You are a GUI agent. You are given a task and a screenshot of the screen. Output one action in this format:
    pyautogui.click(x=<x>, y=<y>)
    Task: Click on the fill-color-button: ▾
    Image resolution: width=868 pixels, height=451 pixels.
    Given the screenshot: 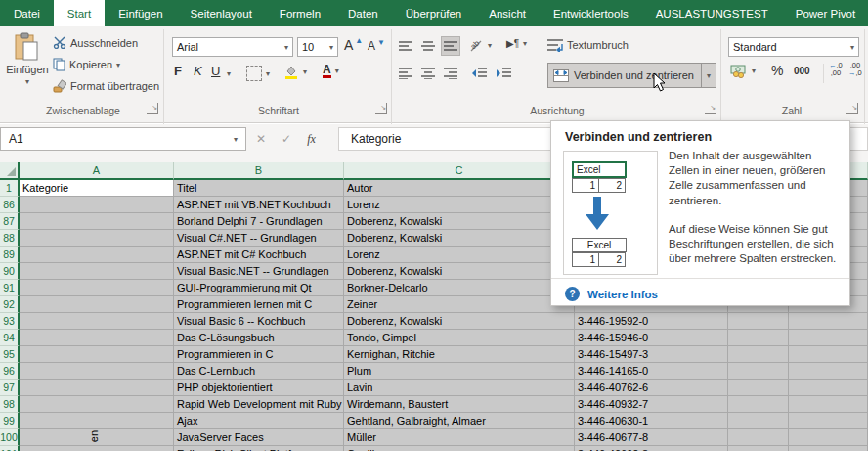 What is the action you would take?
    pyautogui.click(x=295, y=71)
    